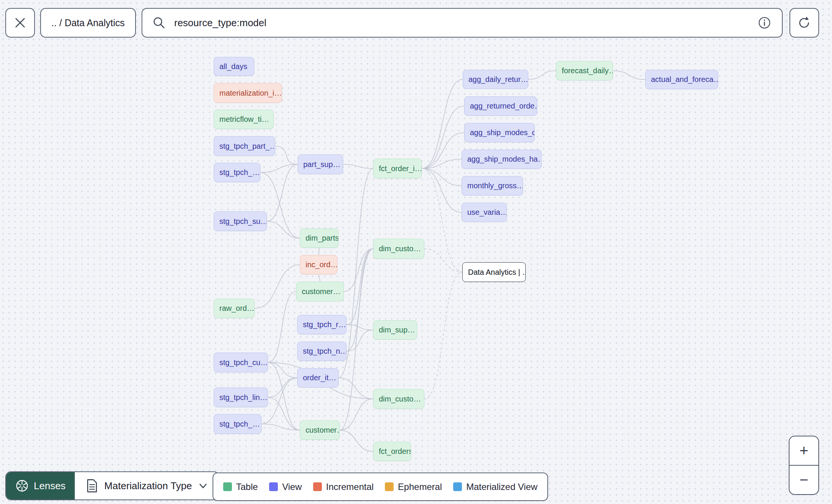 Image resolution: width=832 pixels, height=504 pixels. What do you see at coordinates (320, 430) in the screenshot?
I see `graph-node-customer-b: customer…` at bounding box center [320, 430].